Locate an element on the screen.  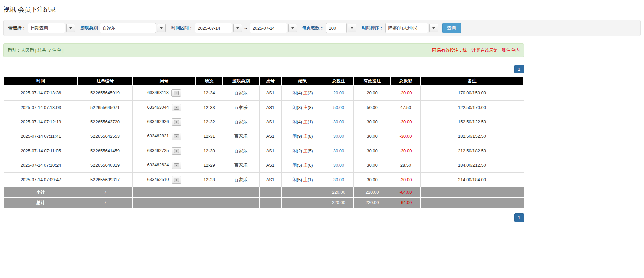
total-payout: -64.00 is located at coordinates (406, 202).